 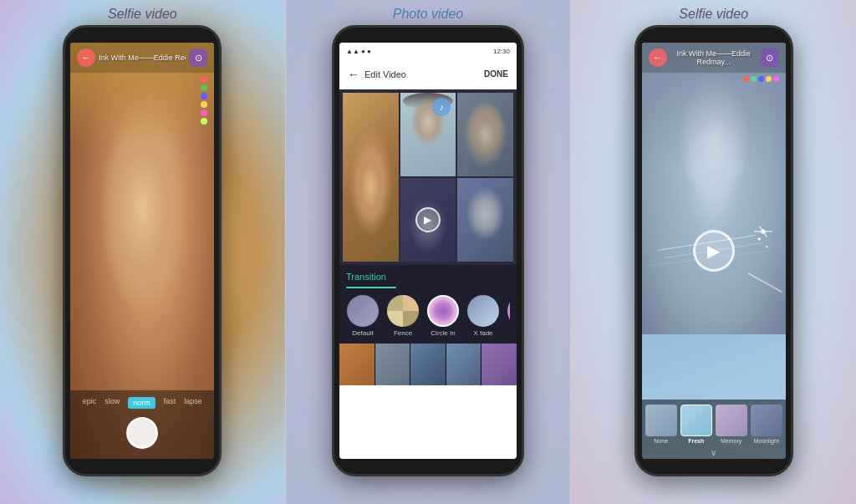 What do you see at coordinates (171, 403) in the screenshot?
I see `speed-fast: fast` at bounding box center [171, 403].